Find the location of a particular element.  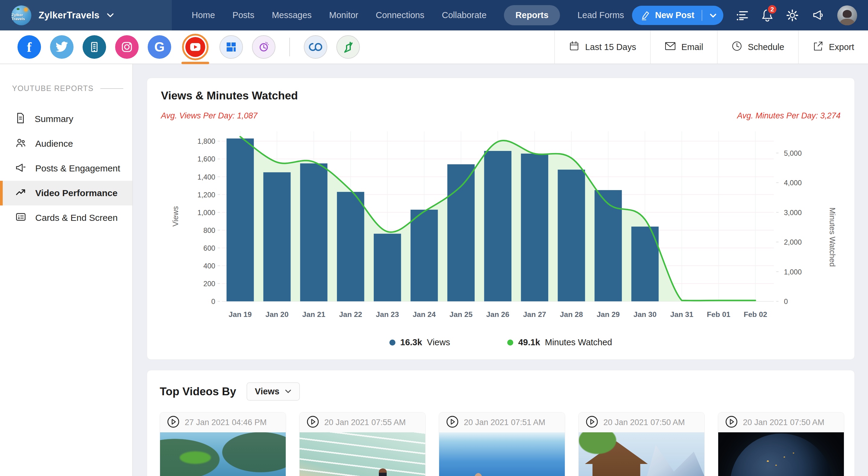

palm-tree-icon is located at coordinates (18, 9).